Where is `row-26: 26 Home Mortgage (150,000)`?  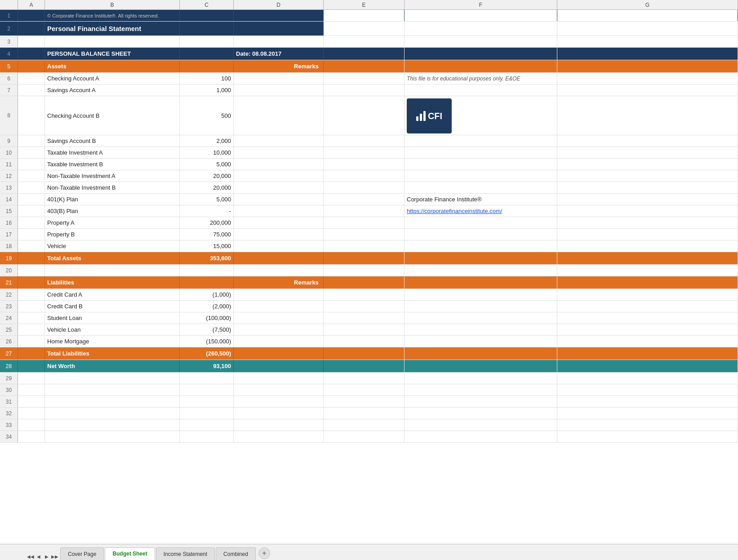
row-26: 26 Home Mortgage (150,000) is located at coordinates (369, 342).